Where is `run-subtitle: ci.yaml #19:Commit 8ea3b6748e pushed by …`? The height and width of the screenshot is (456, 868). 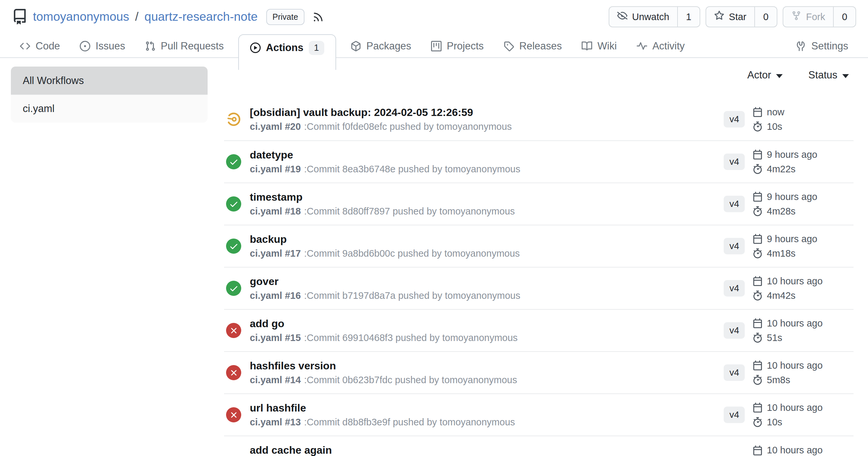 run-subtitle: ci.yaml #19:Commit 8ea3b6748e pushed by … is located at coordinates (487, 169).